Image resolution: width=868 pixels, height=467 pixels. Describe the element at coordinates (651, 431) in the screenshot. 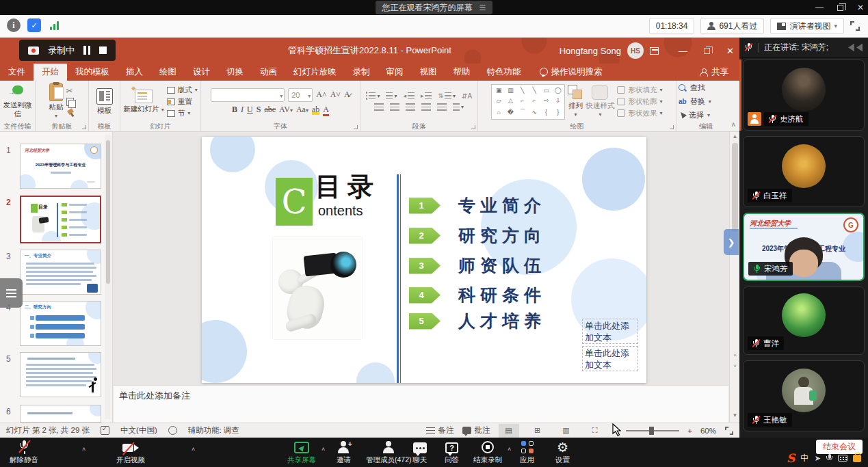

I see `zoom-slider-thumb` at that location.